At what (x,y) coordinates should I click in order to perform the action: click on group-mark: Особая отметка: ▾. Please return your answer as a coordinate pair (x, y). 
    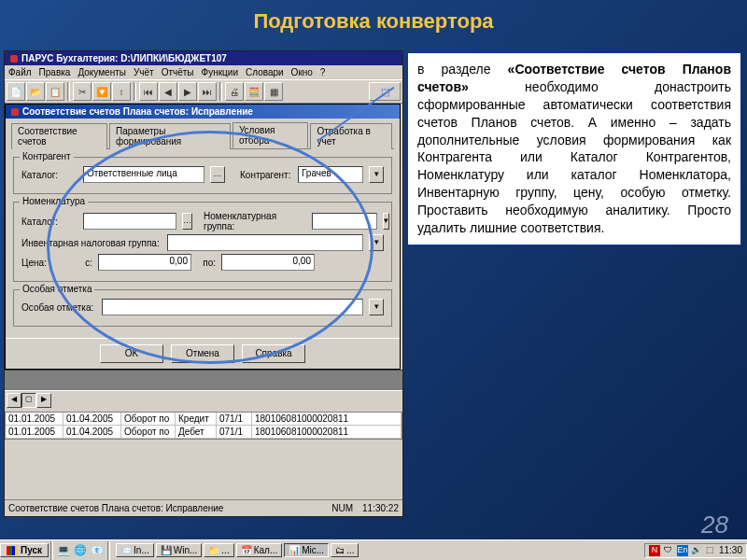
    Looking at the image, I should click on (203, 308).